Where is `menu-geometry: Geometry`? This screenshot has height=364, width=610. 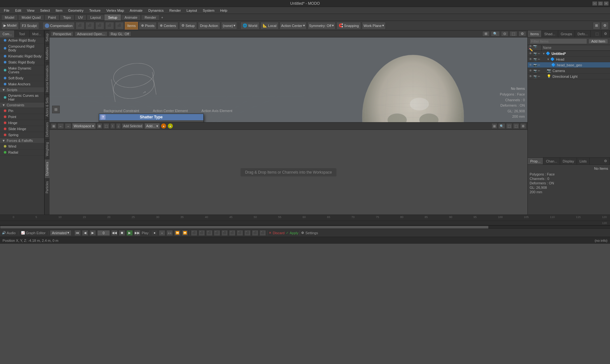
menu-geometry: Geometry is located at coordinates (76, 10).